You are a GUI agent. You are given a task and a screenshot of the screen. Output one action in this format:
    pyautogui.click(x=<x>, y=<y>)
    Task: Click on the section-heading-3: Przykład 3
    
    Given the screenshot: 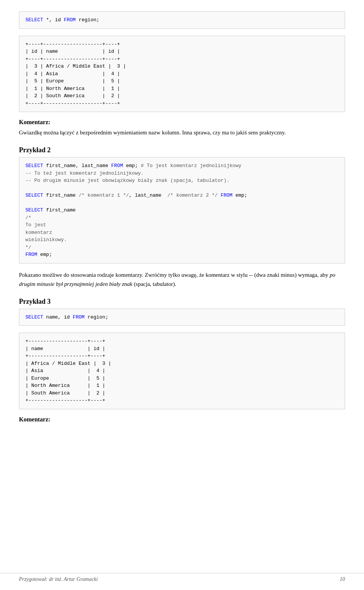 What is the action you would take?
    pyautogui.click(x=182, y=301)
    